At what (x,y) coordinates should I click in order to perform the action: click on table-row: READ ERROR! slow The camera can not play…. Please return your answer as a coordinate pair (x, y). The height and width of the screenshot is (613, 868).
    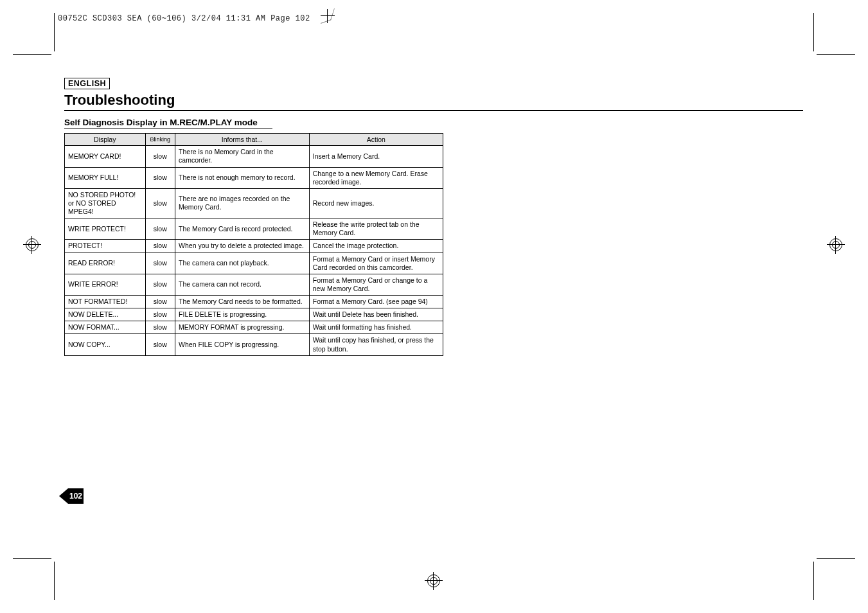
    Looking at the image, I should click on (254, 263).